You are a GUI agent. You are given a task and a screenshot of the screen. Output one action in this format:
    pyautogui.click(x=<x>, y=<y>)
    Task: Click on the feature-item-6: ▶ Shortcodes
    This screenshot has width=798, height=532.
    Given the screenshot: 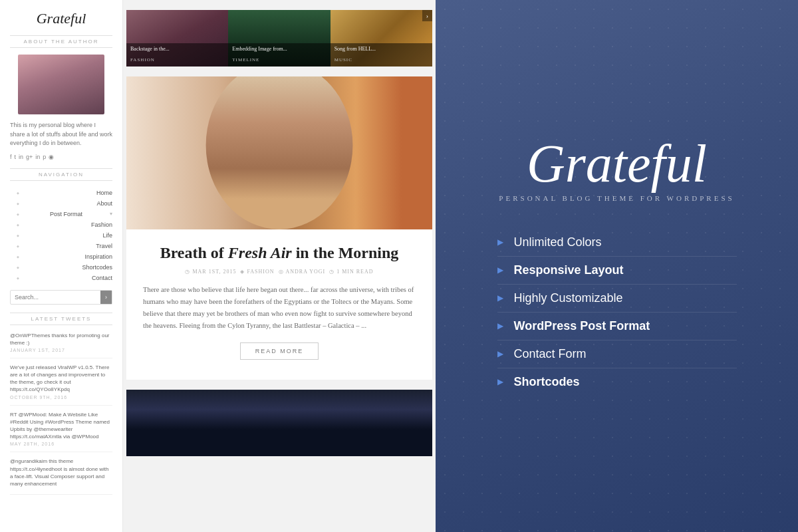 What is the action you would take?
    pyautogui.click(x=617, y=382)
    